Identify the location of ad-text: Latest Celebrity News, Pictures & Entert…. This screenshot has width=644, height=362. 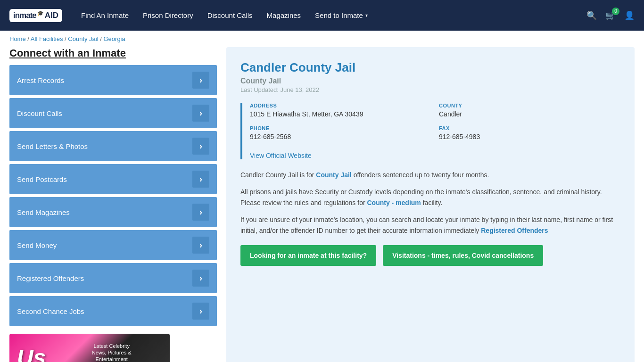
(111, 353).